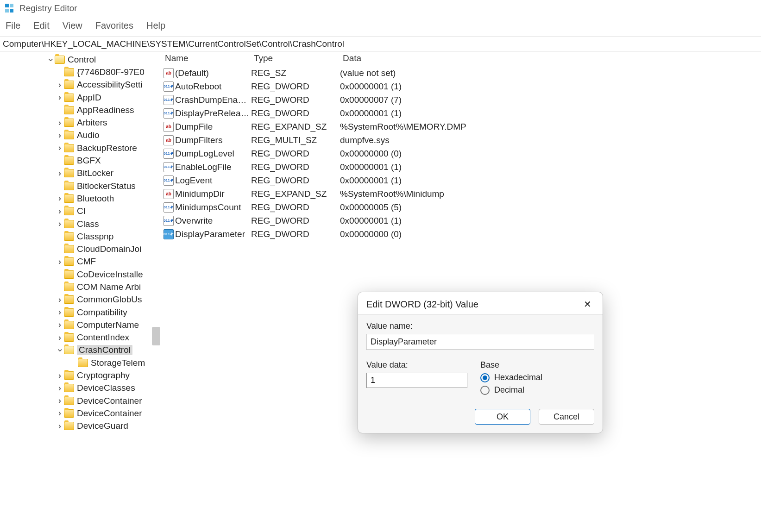  What do you see at coordinates (587, 304) in the screenshot?
I see `close-icon: ✕` at bounding box center [587, 304].